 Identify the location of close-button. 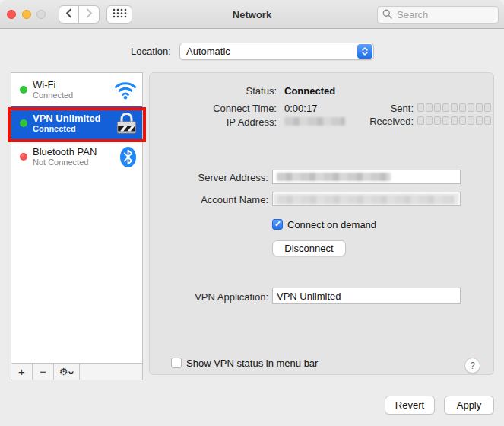
(11, 14).